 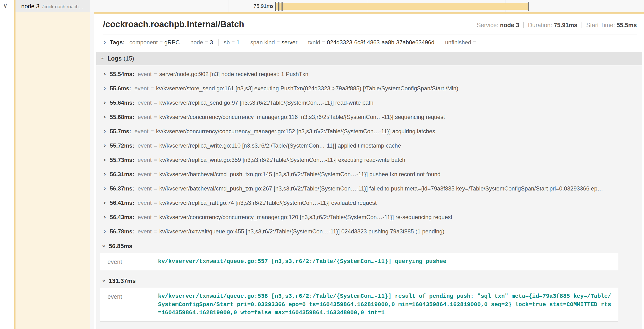 I want to click on span-timeline-row: 75.91ms, so click(x=367, y=6).